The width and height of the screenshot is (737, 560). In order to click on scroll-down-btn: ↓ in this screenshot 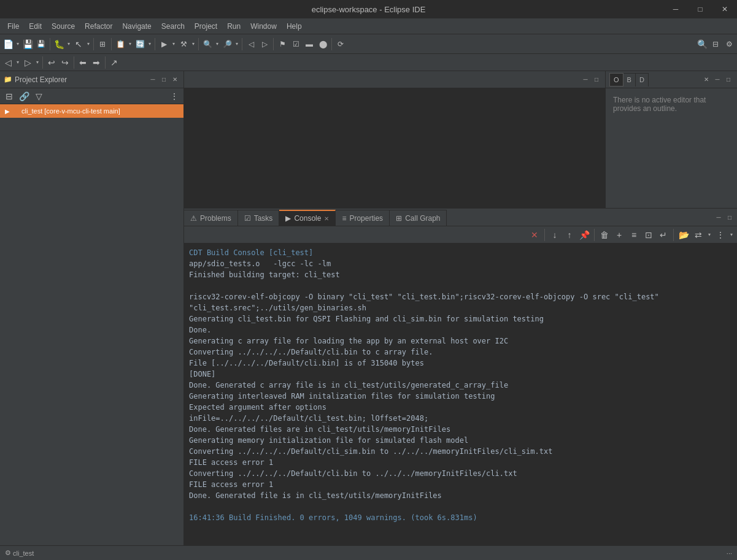, I will do `click(555, 235)`.